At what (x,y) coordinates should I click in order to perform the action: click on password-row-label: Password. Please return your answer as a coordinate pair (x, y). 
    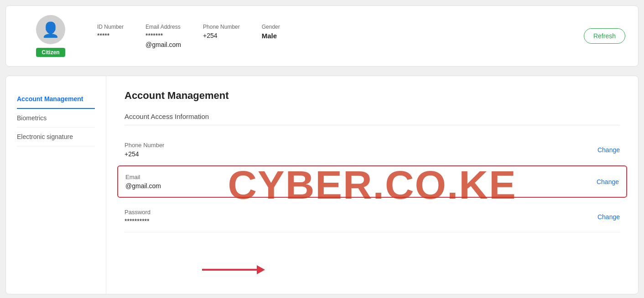
    Looking at the image, I should click on (138, 212).